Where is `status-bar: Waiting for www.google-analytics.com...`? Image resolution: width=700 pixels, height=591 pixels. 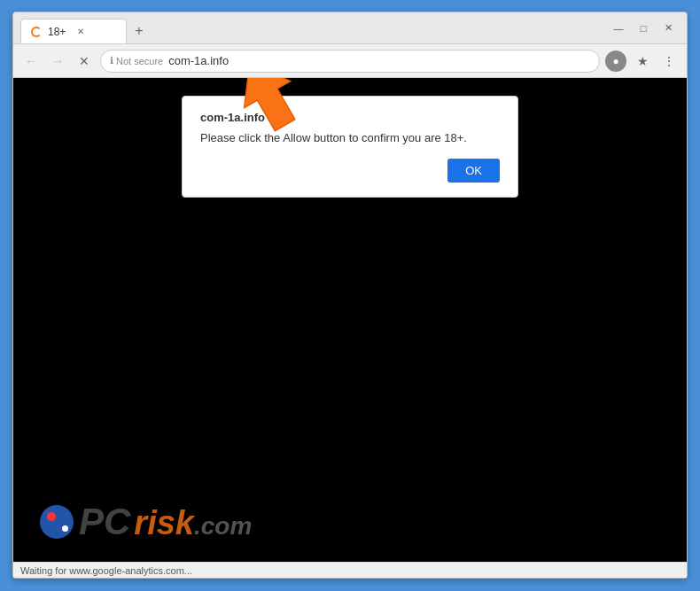 status-bar: Waiting for www.google-analytics.com... is located at coordinates (350, 570).